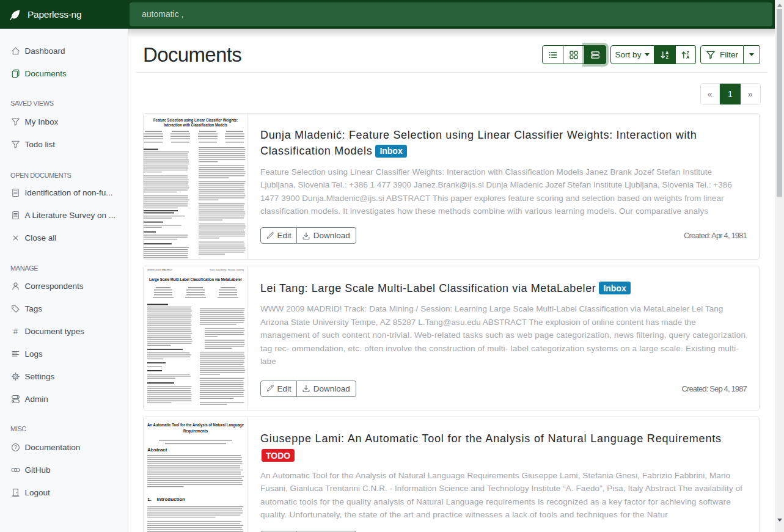 This screenshot has height=532, width=784. What do you see at coordinates (196, 425) in the screenshot?
I see `svg-text:An Automatic Tool for the Anal: An Automatic Tool for the Analysis of Na…` at bounding box center [196, 425].